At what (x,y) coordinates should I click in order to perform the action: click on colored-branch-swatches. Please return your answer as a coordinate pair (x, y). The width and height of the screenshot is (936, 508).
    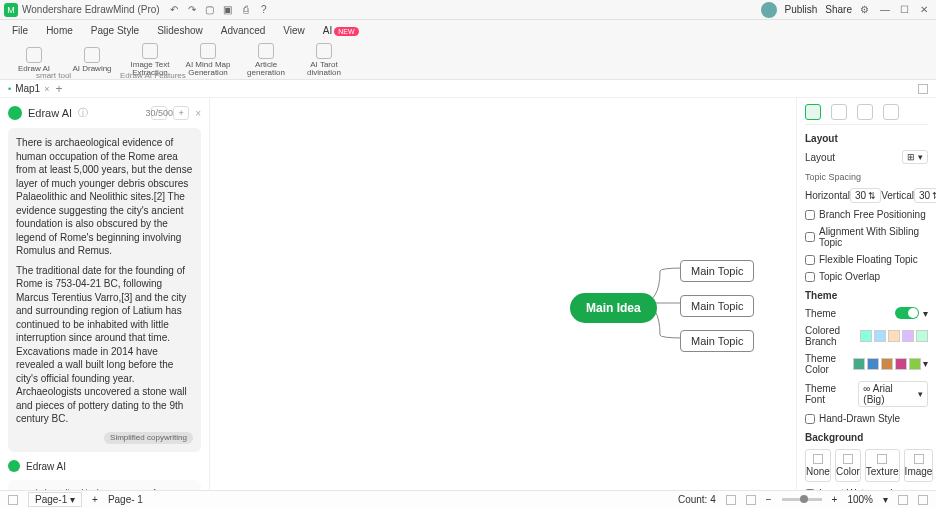
    Looking at the image, I should click on (894, 336).